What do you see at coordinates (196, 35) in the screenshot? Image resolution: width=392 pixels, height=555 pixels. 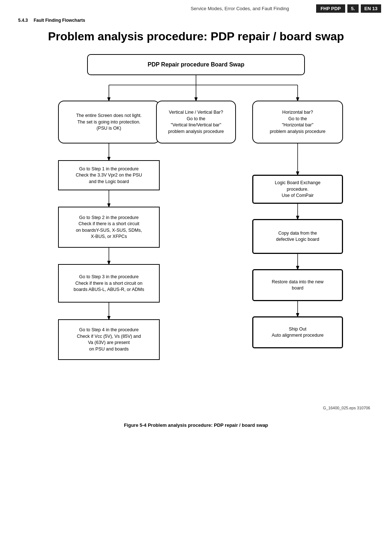 I see `page-title: Problem analysis procedure: PDP repair /…` at bounding box center [196, 35].